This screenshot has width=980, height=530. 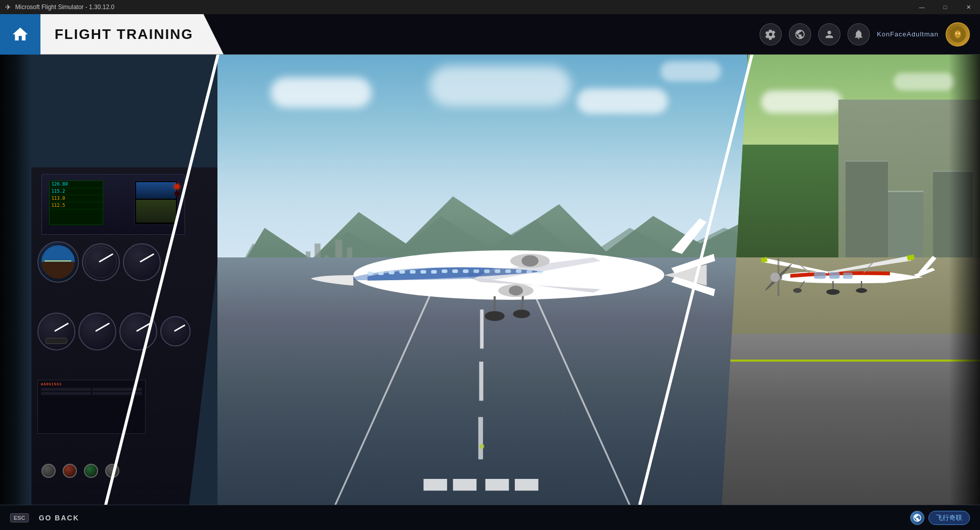 What do you see at coordinates (800, 34) in the screenshot?
I see `globe-button` at bounding box center [800, 34].